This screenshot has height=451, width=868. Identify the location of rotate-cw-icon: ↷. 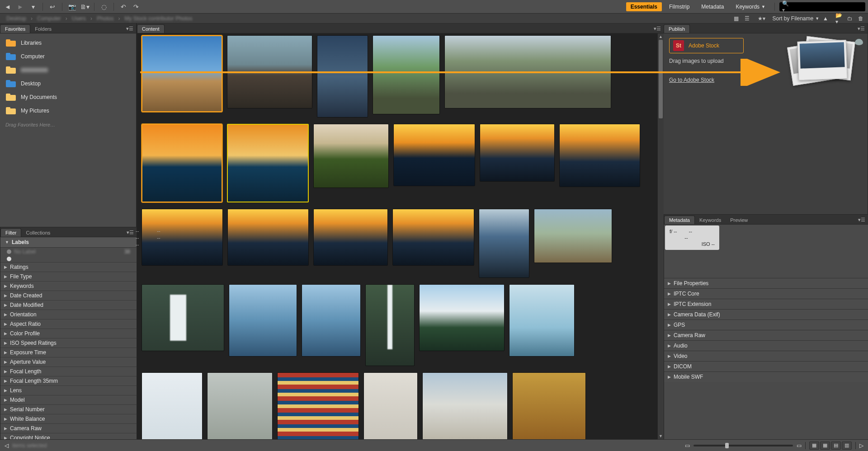
(136, 7).